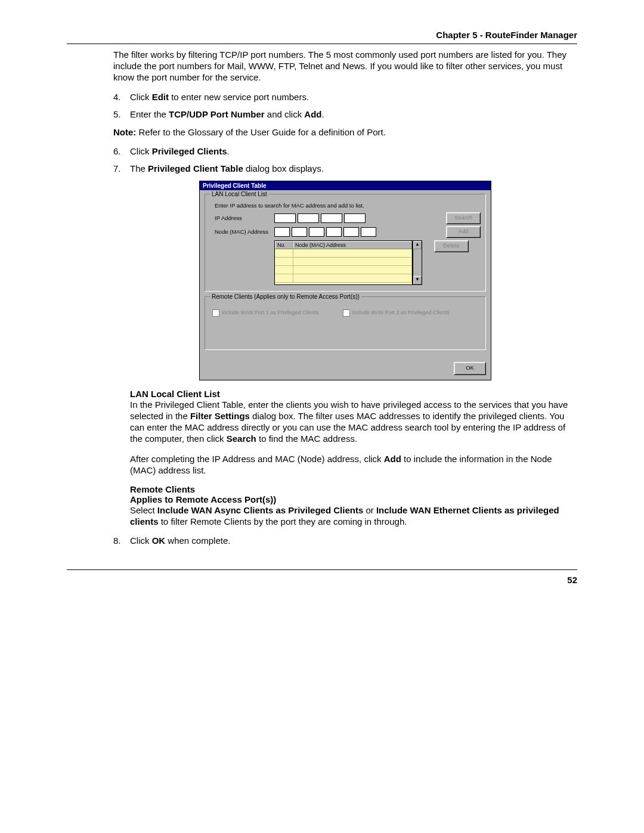 Image resolution: width=644 pixels, height=833 pixels. What do you see at coordinates (345, 186) in the screenshot?
I see `dialog-titlebar: Privileged Client Table` at bounding box center [345, 186].